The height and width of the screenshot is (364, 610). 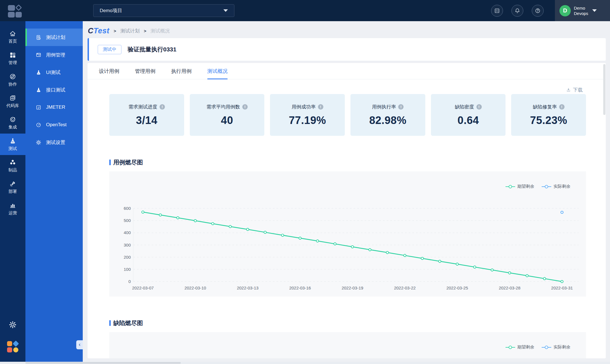 What do you see at coordinates (562, 186) in the screenshot?
I see `legend-label: 实际剩余` at bounding box center [562, 186].